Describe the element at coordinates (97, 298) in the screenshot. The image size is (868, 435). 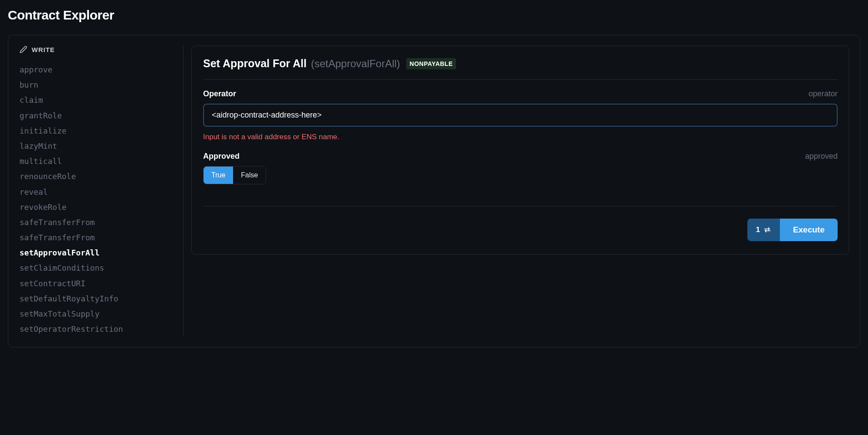
I see `sidebar-item-setdefaultroyaltyinfo: setDefaultRoyaltyInfo` at that location.